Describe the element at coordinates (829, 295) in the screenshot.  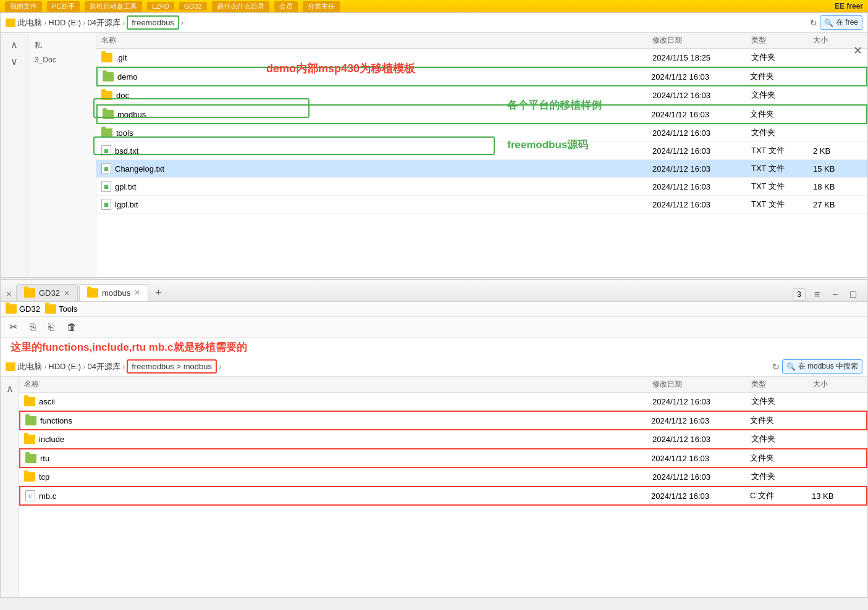
I see `tab-counter: 3 ≡ − □` at that location.